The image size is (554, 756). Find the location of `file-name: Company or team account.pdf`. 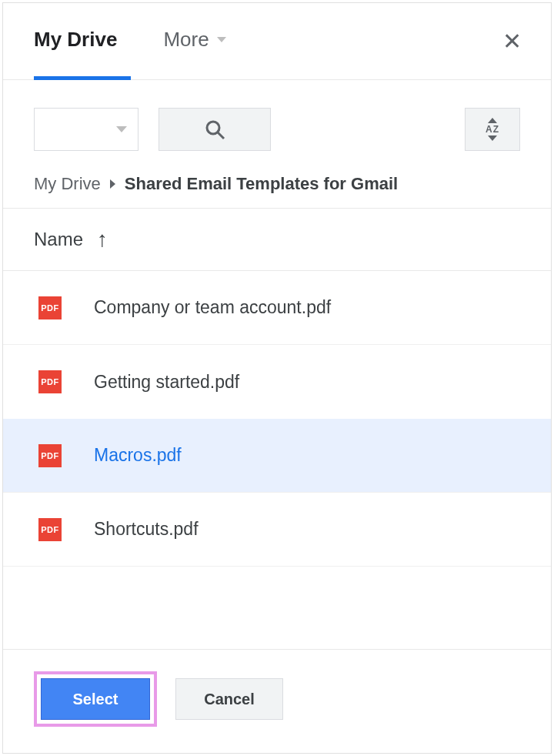

file-name: Company or team account.pdf is located at coordinates (212, 308).